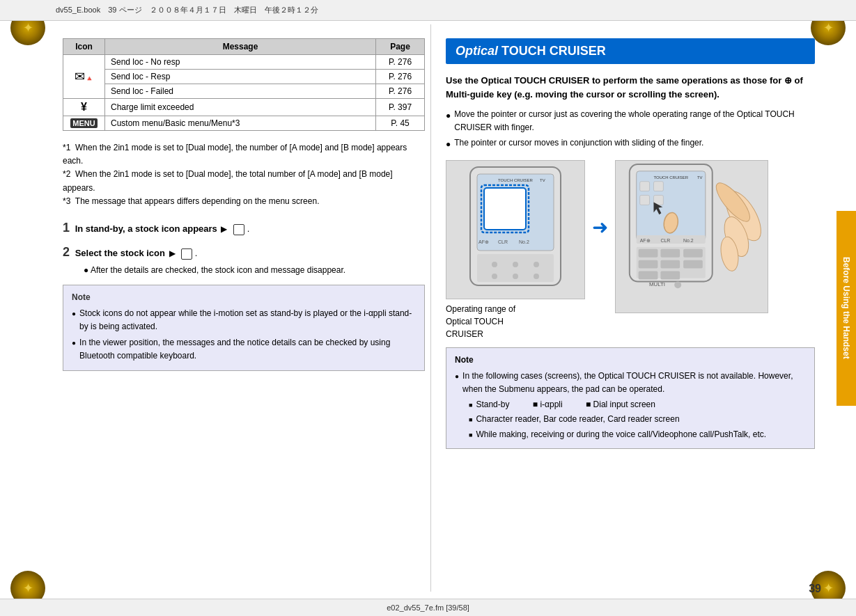 The height and width of the screenshot is (616, 856). What do you see at coordinates (84, 124) in the screenshot?
I see `table-cell-icon-menu: MENU` at bounding box center [84, 124].